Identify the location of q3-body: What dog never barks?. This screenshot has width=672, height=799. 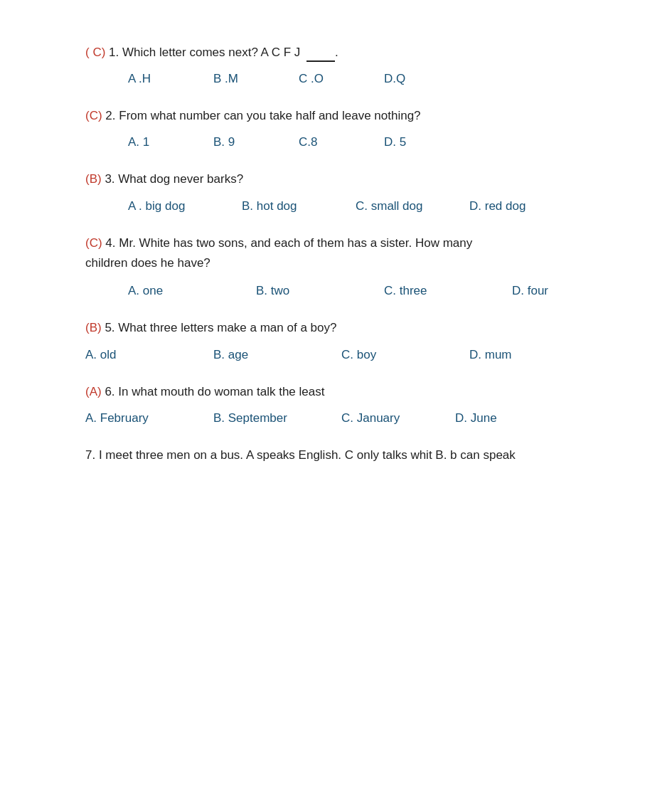
(181, 179).